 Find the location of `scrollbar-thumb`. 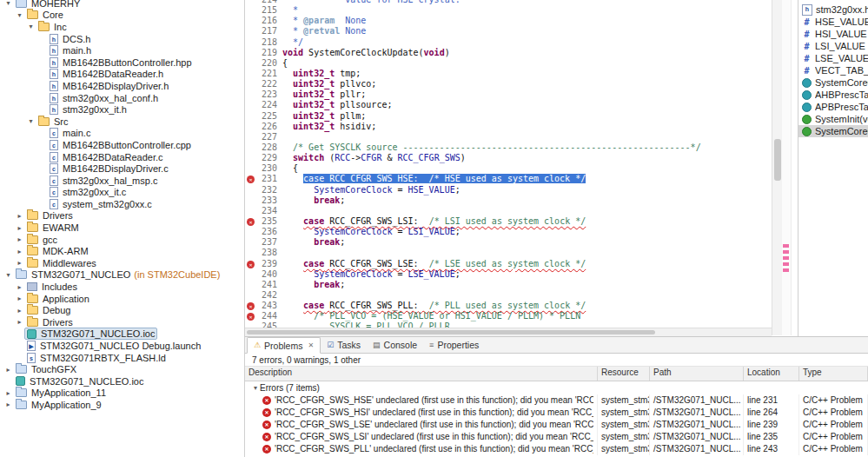

scrollbar-thumb is located at coordinates (451, 332).